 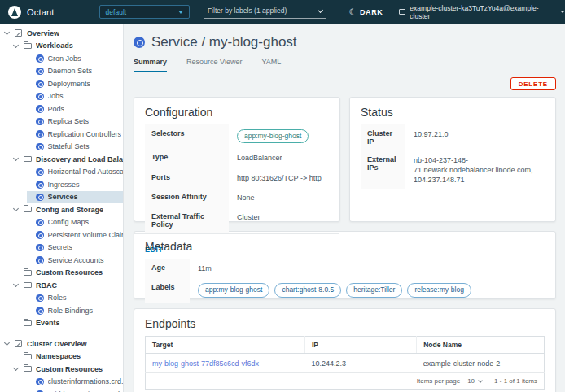 What do you see at coordinates (75, 235) in the screenshot?
I see `sidebar-item-persistent-volume-claims: Persistent Volume Claims` at bounding box center [75, 235].